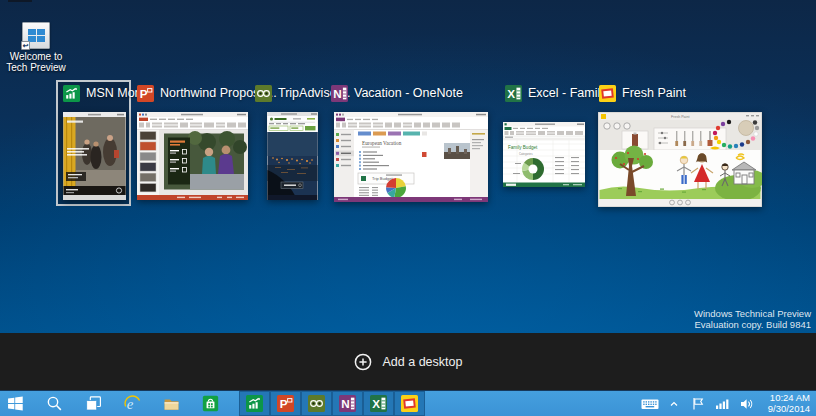 The image size is (816, 416). What do you see at coordinates (397, 93) in the screenshot?
I see `taskview-item-vacation-onenote: N Vacation - OneNote` at bounding box center [397, 93].